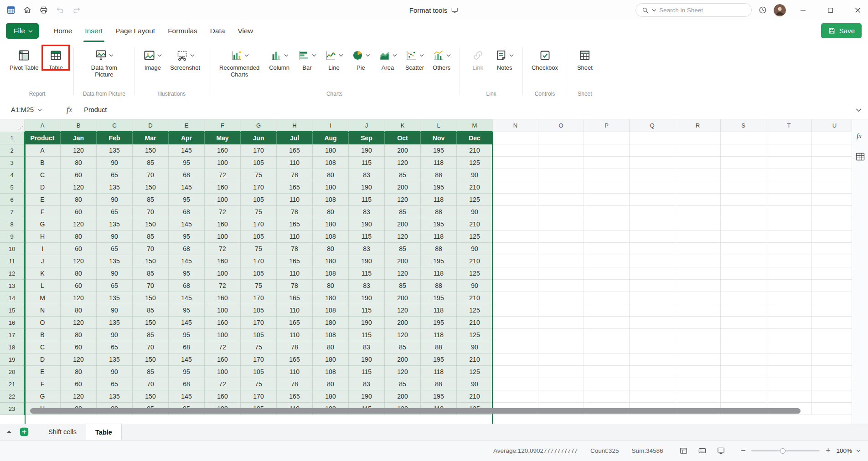 This screenshot has height=461, width=868. Describe the element at coordinates (403, 298) in the screenshot. I see `grid-cell-K14: 200` at that location.